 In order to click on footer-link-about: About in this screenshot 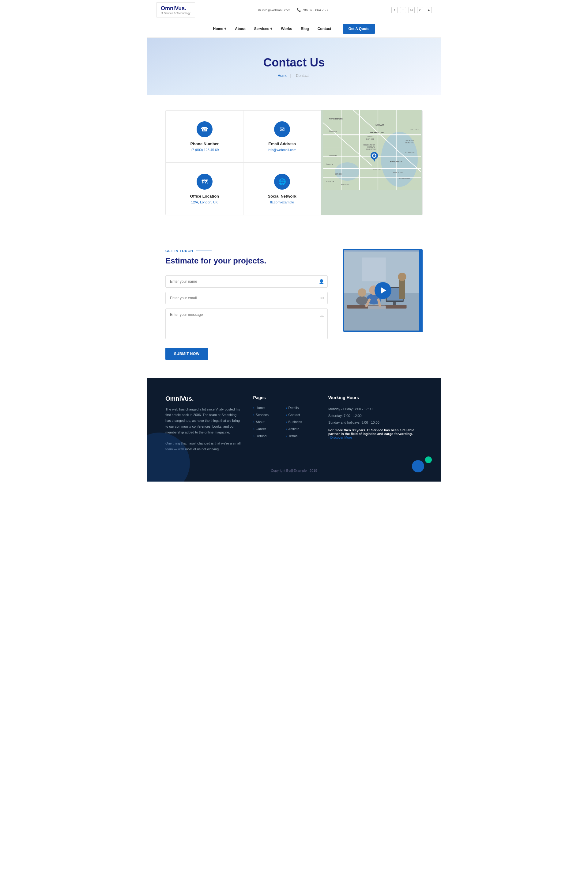, I will do `click(268, 422)`.